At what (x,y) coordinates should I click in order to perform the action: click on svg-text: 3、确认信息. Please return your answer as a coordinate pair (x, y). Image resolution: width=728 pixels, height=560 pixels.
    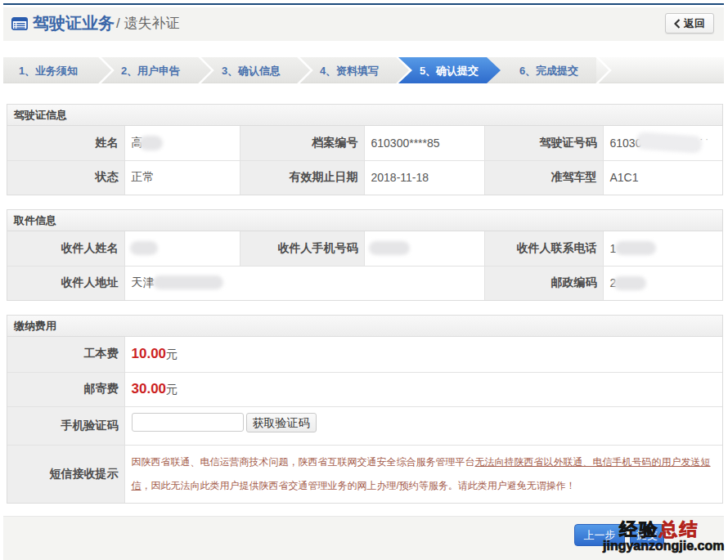
    Looking at the image, I should click on (251, 70).